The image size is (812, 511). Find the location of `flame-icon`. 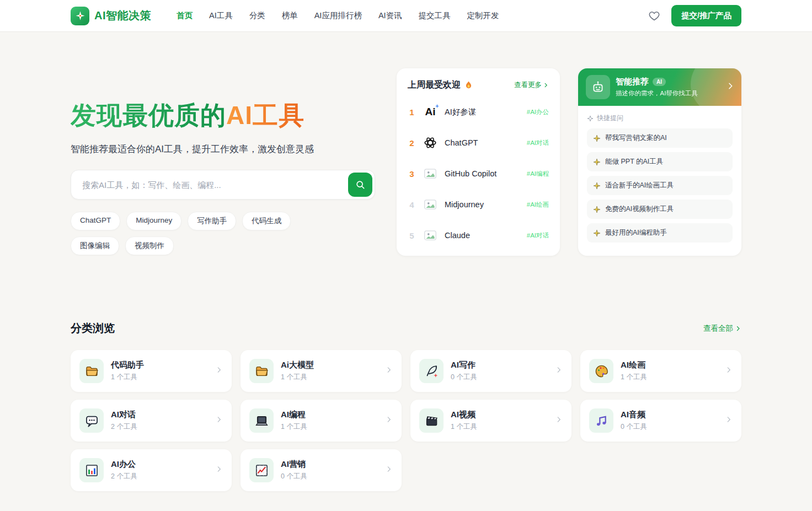

flame-icon is located at coordinates (469, 85).